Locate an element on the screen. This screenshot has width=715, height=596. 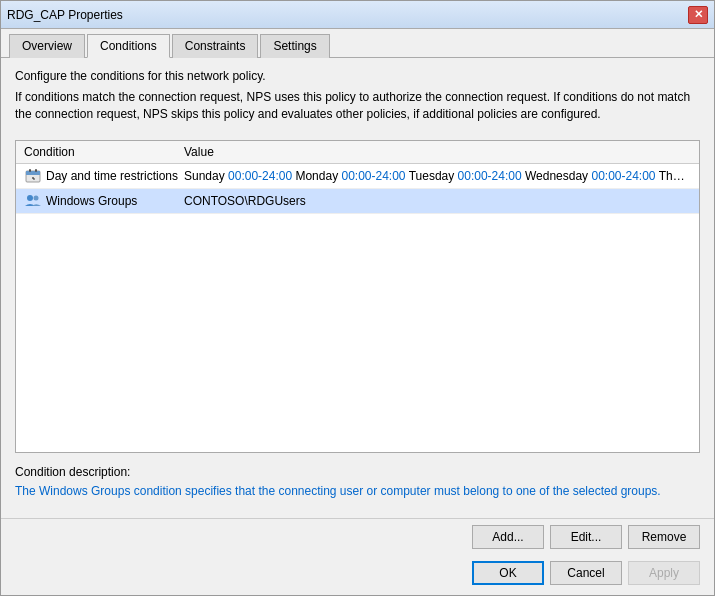
column-header-condition: Condition is located at coordinates (104, 152).